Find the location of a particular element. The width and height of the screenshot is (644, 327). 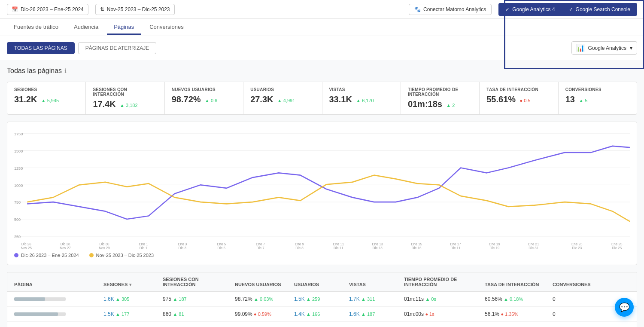

cell-tasa-1: 56.1% ● 1.35% is located at coordinates (517, 314).